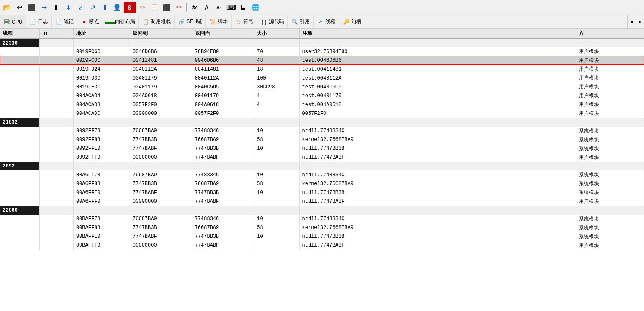 Image resolution: width=644 pixels, height=311 pixels. What do you see at coordinates (322, 78) in the screenshot?
I see `table-row: 0019FD3C004011790040112A100test.0040112A…` at bounding box center [322, 78].